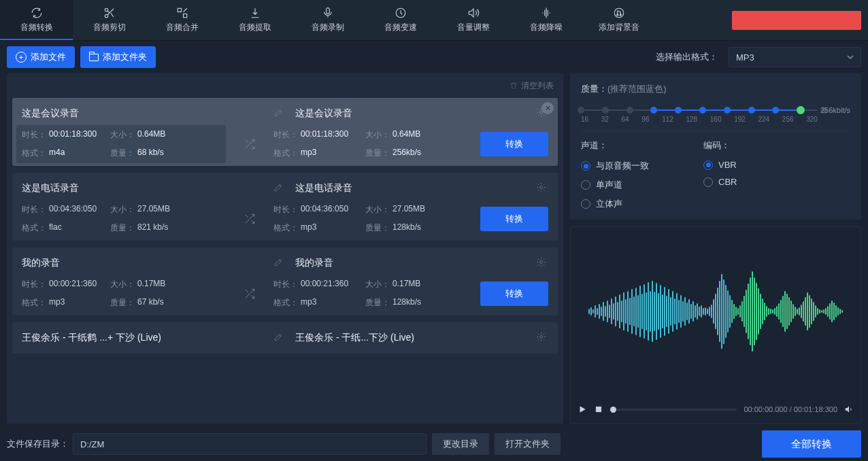  I want to click on output-format-select: MP3, so click(795, 57).